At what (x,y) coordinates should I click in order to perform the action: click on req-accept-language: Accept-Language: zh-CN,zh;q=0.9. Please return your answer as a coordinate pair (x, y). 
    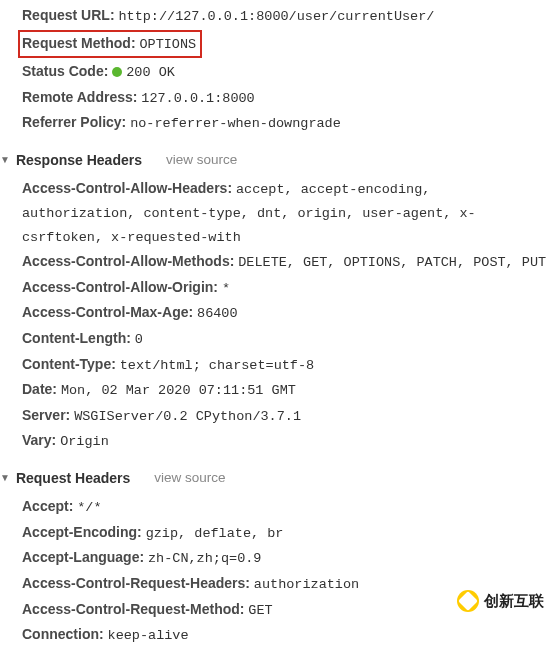
    Looking at the image, I should click on (276, 558).